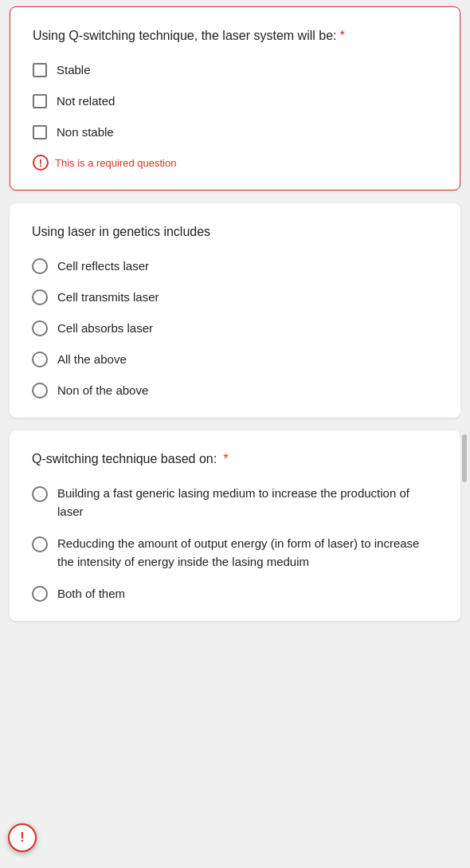  Describe the element at coordinates (92, 359) in the screenshot. I see `option-label-all-above: All the above` at that location.